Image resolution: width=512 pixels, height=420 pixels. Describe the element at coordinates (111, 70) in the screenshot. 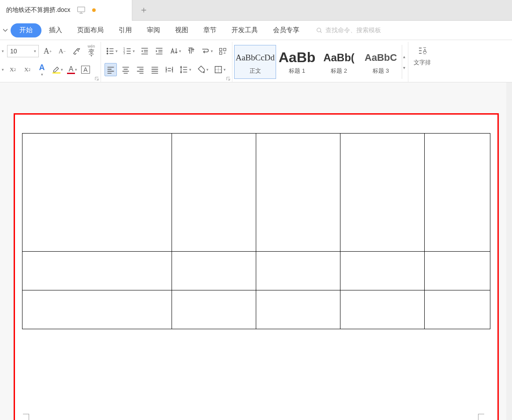

I see `align-left-button` at that location.